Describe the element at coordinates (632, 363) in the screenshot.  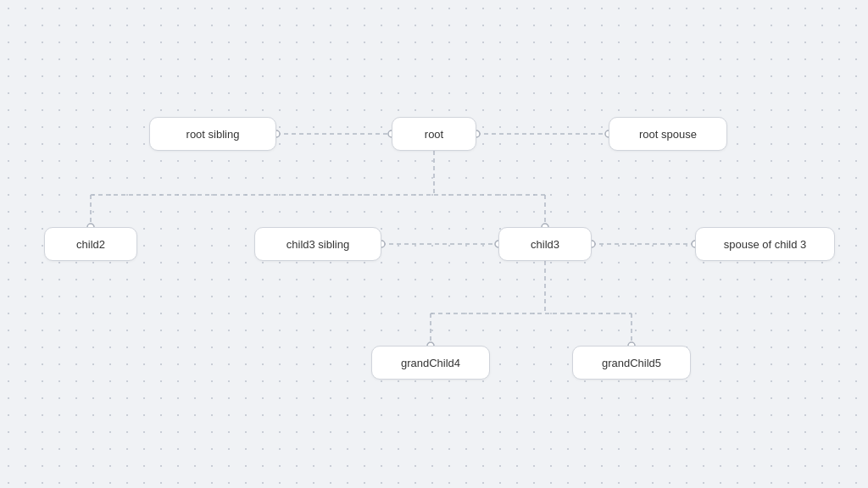
I see `node-grandchild5: grandChild5` at that location.